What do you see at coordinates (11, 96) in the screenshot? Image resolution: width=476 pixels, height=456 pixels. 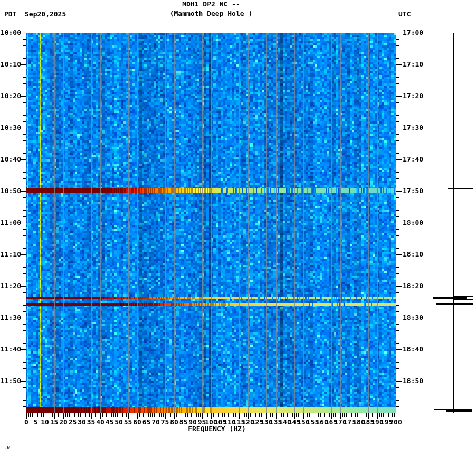 I see `left-time-label: 10:20` at bounding box center [11, 96].